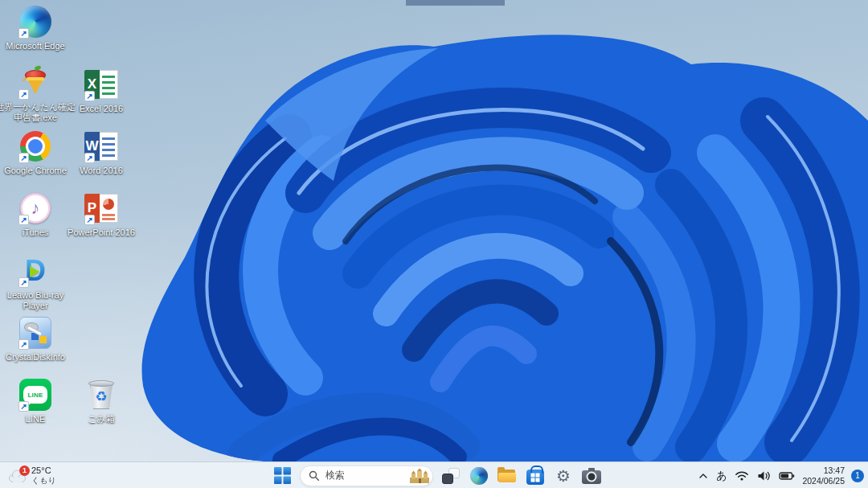 The height and width of the screenshot is (488, 868). Describe the element at coordinates (101, 233) in the screenshot. I see `desktop-icon-label: PowerPoint 2016` at that location.